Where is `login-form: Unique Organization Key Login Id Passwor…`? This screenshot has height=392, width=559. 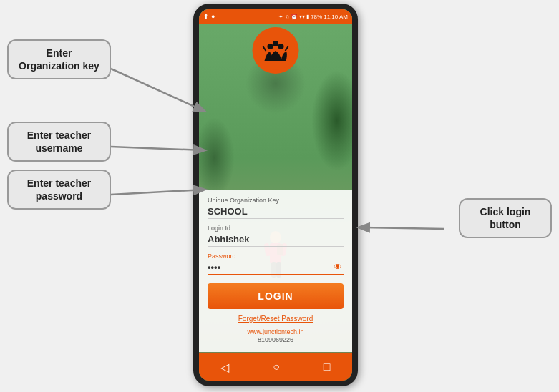 login-form: Unique Organization Key Login Id Passwor… is located at coordinates (276, 270).